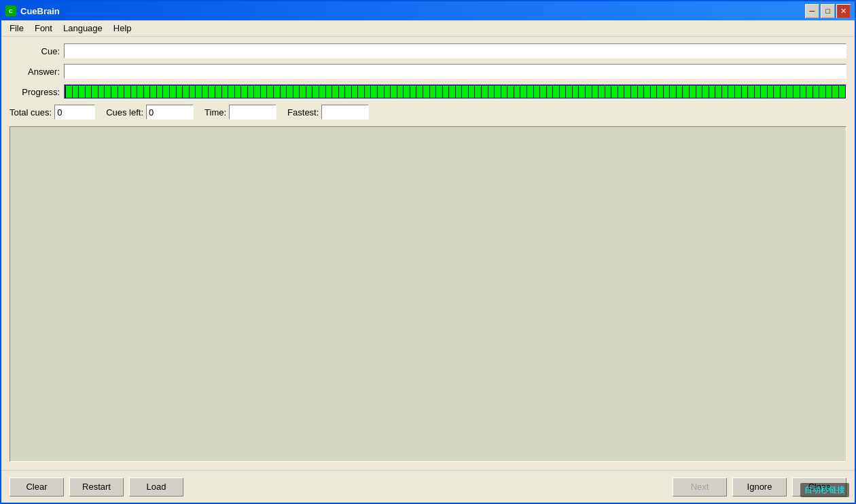 The width and height of the screenshot is (856, 504). I want to click on stats-row: Total cues: Cues left: Time: Fastest:, so click(428, 112).